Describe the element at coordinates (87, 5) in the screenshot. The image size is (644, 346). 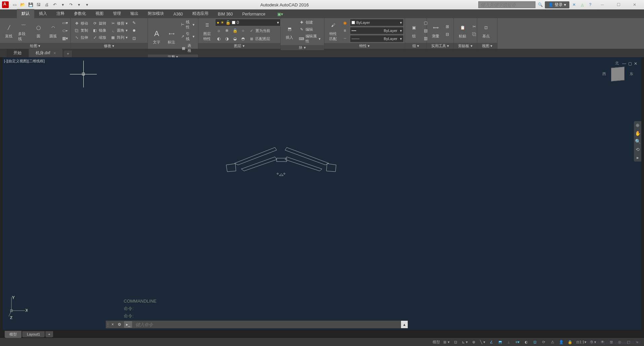
I see `qat-dropdown-icon: ▾` at that location.